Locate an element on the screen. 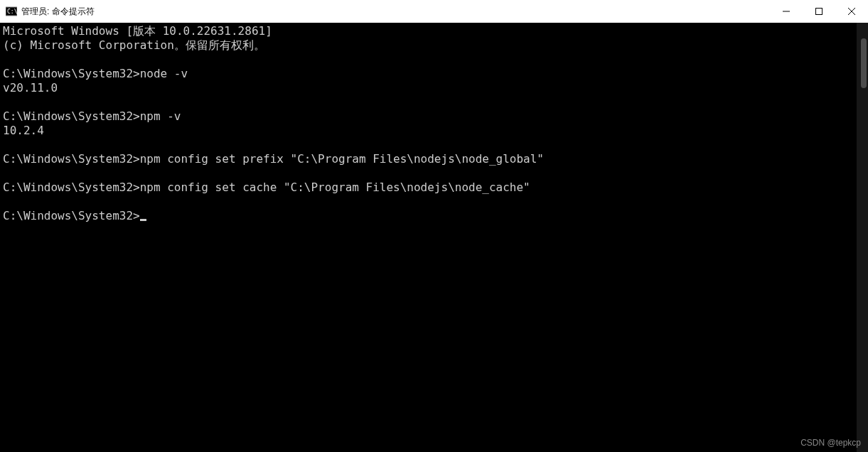 The height and width of the screenshot is (452, 868). terminal-line: C:\Windows\System32>node -v is located at coordinates (434, 74).